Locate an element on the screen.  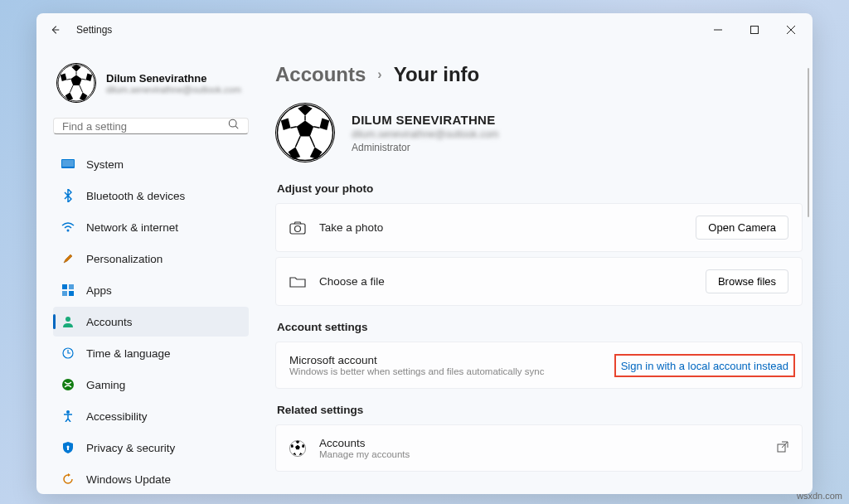
close-button is located at coordinates (791, 30).